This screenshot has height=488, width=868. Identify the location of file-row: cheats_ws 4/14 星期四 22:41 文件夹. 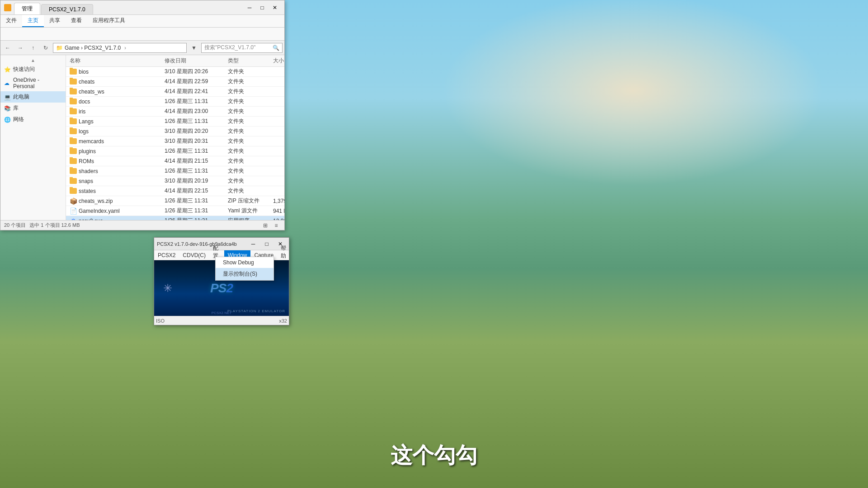
(175, 92).